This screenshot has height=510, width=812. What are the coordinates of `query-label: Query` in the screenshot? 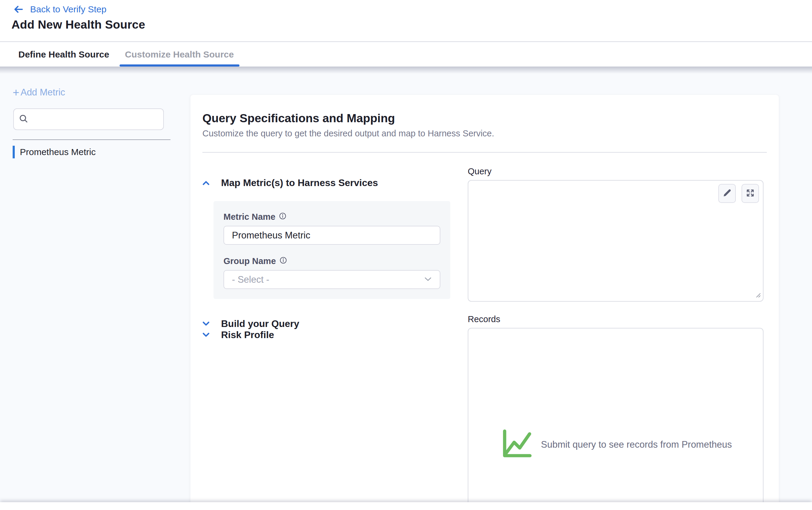 It's located at (616, 171).